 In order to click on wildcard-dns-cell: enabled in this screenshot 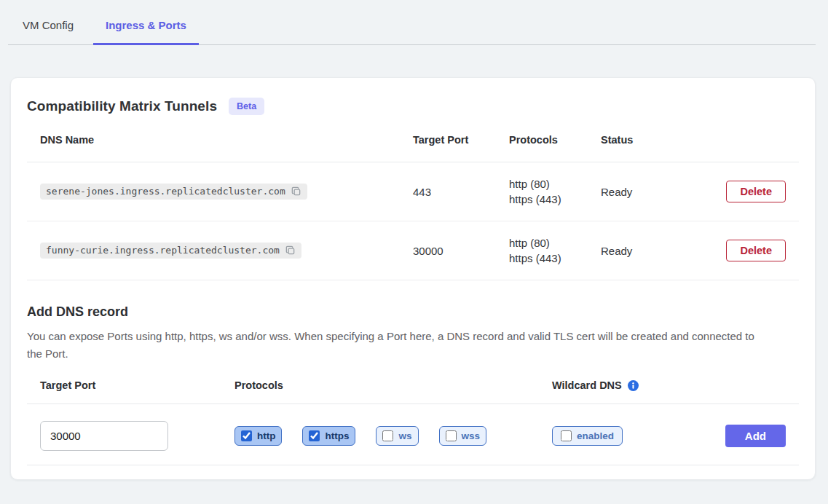, I will do `click(639, 436)`.